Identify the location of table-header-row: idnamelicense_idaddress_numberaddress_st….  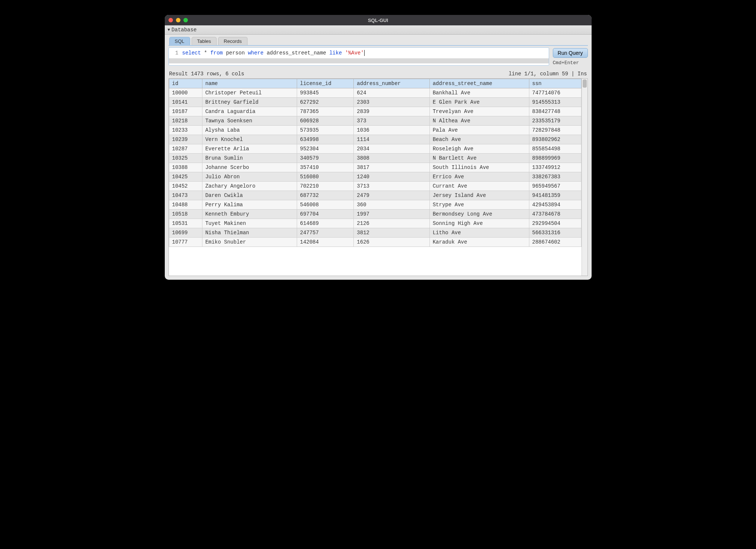
(375, 84).